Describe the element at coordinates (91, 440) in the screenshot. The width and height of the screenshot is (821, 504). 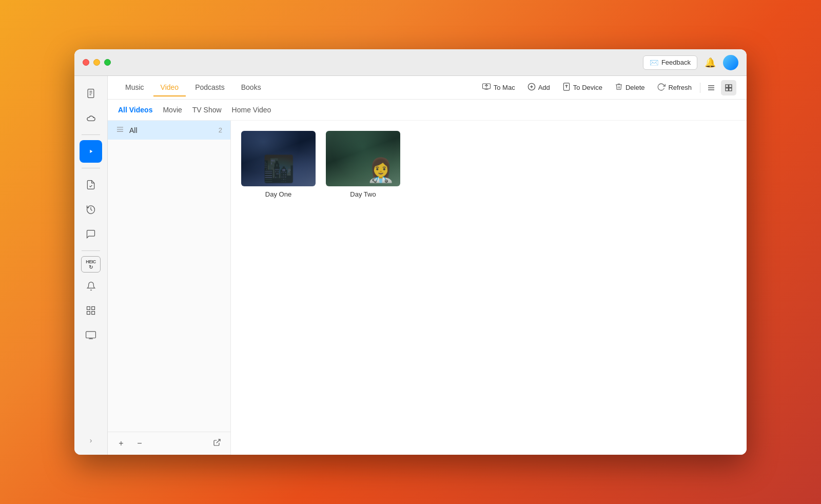
I see `sidebar-expand-arrow: ›` at that location.